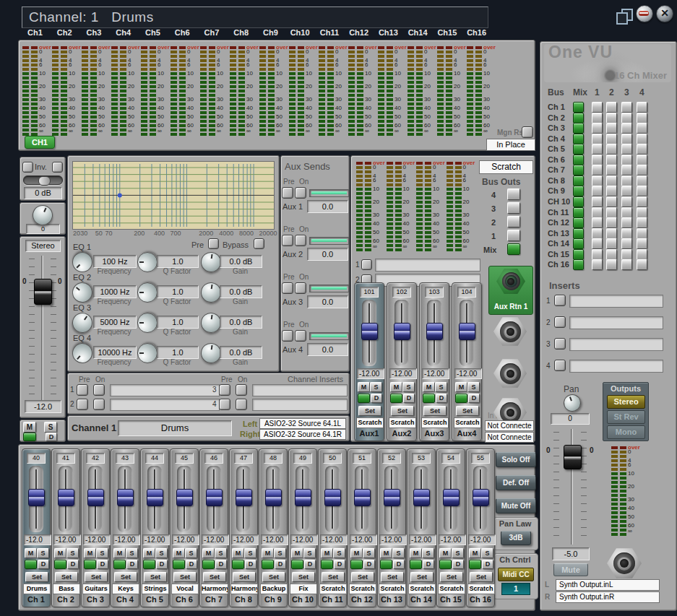 The image size is (677, 616). I want to click on slider-handle, so click(45, 181).